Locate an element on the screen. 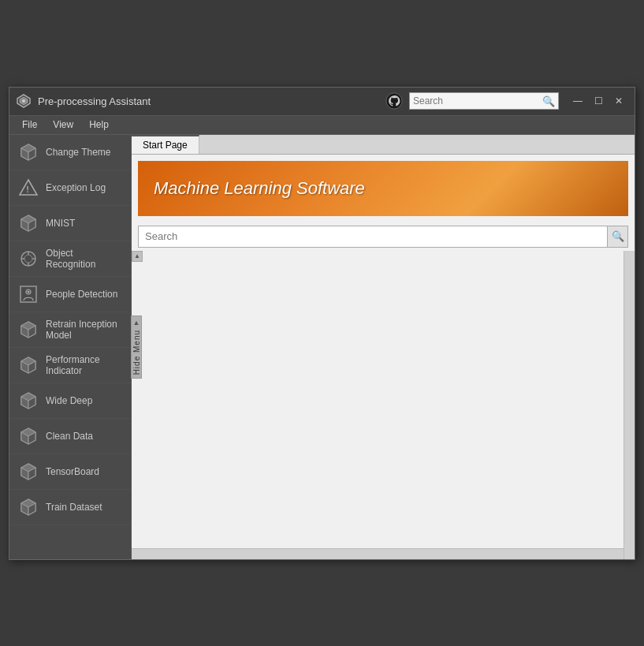 This screenshot has height=646, width=644. inner-search-container: 🔍 is located at coordinates (383, 237).